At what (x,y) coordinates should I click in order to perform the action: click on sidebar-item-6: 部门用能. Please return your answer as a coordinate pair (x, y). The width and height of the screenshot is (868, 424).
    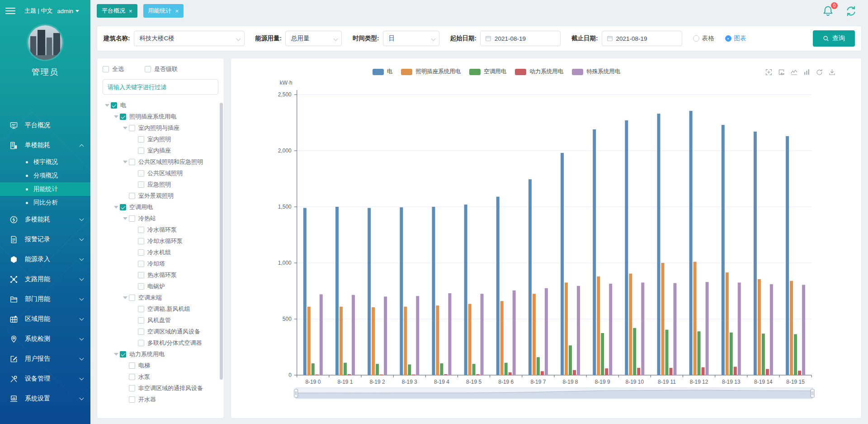
    Looking at the image, I should click on (45, 299).